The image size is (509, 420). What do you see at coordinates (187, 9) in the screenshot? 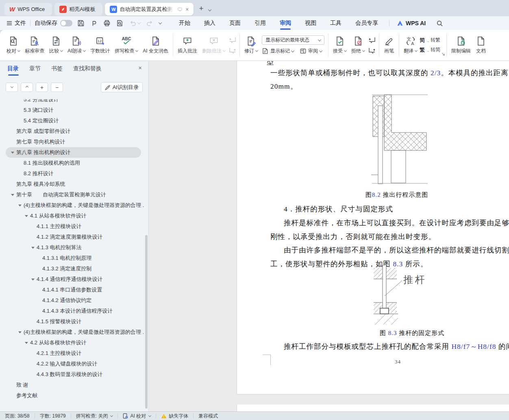
I see `close-tab-icon: ×` at bounding box center [187, 9].